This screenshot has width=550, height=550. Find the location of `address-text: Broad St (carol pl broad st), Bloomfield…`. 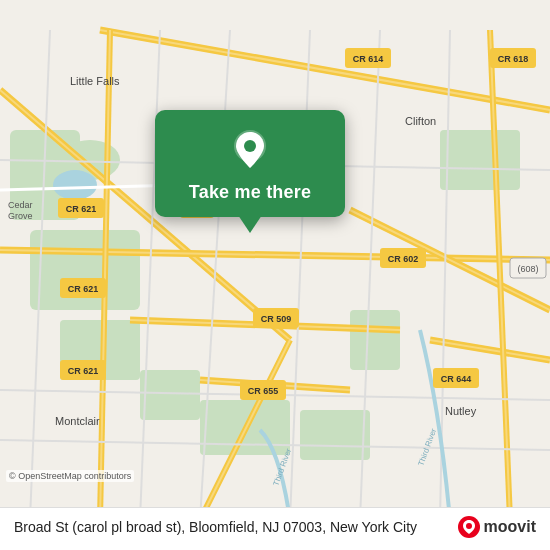

address-text: Broad St (carol pl broad st), Bloomfield… is located at coordinates (216, 527).